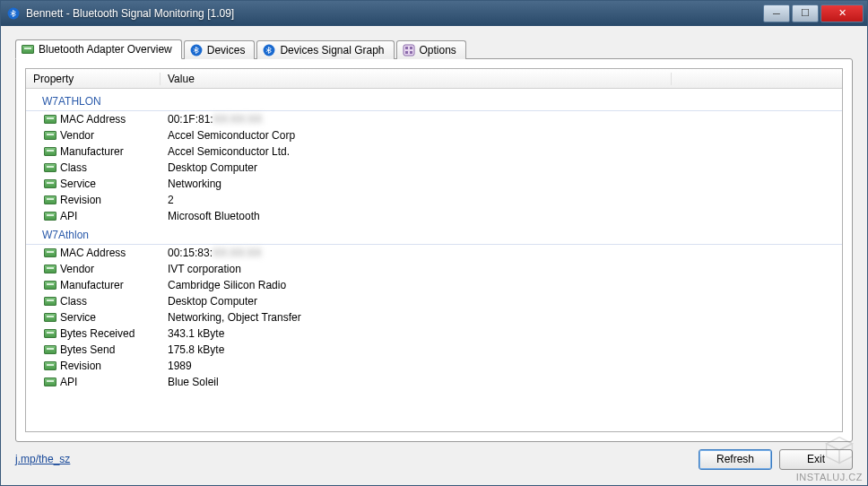  What do you see at coordinates (106, 49) in the screenshot?
I see `tab-label: Bluetooth Adapter Overview` at bounding box center [106, 49].